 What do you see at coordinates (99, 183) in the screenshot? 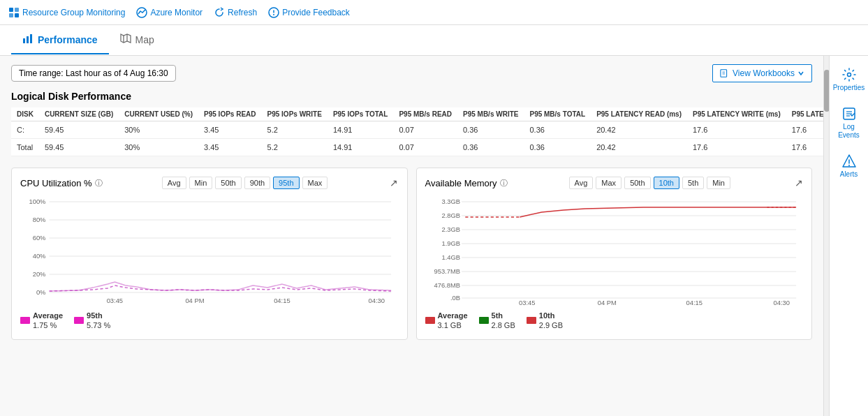
I see `cpu-info-icon: ⓘ` at bounding box center [99, 183].